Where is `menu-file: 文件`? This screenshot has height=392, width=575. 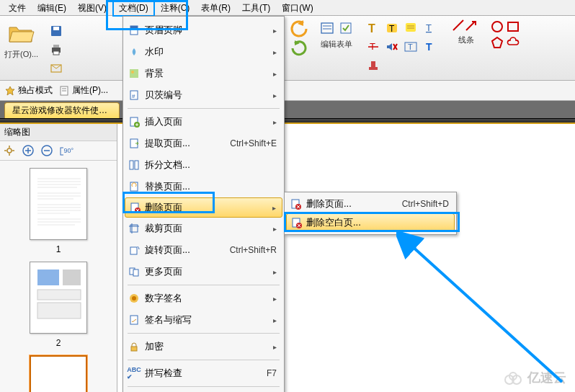 menu-file: 文件 is located at coordinates (17, 8).